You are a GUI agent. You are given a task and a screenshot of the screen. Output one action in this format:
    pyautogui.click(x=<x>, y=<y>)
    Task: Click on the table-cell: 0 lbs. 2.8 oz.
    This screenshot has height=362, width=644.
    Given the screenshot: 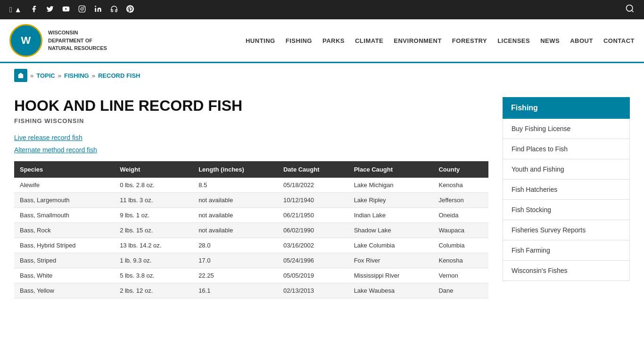 What is the action you would take?
    pyautogui.click(x=154, y=185)
    